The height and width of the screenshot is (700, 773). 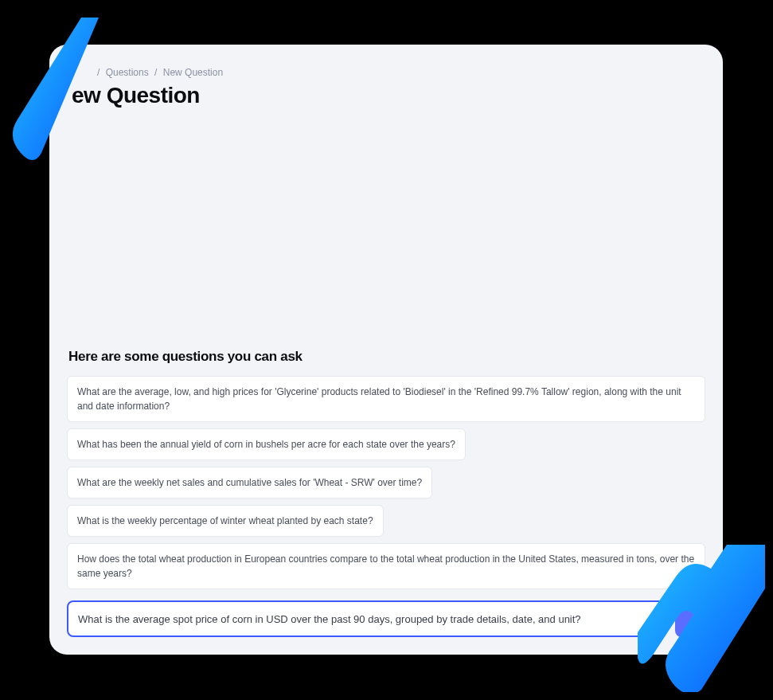 I want to click on breadcrumb-current: New Question, so click(x=193, y=72).